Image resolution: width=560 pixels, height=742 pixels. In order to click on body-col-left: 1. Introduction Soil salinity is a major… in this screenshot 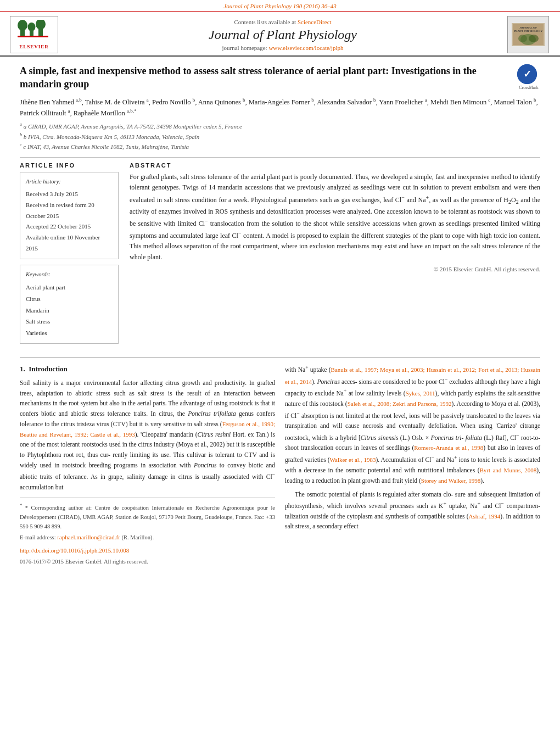, I will do `click(147, 466)`.